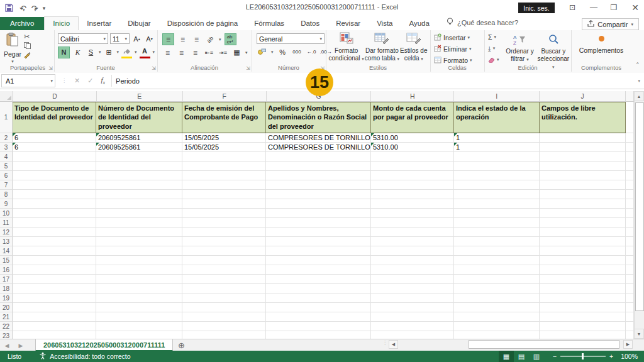 The height and width of the screenshot is (362, 644). Describe the element at coordinates (496, 60) in the screenshot. I see `clear-icon: ▾` at that location.